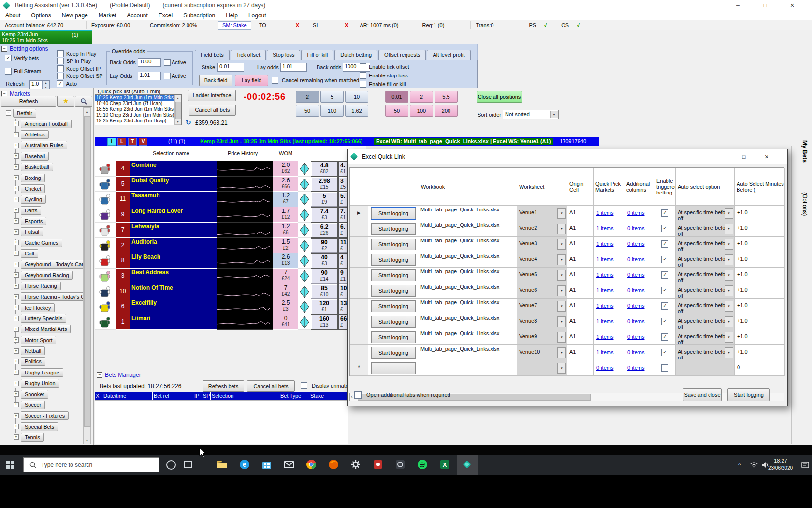 The image size is (812, 508). I want to click on sidebar-item-lottery-specials: +Lottery Specials, so click(40, 318).